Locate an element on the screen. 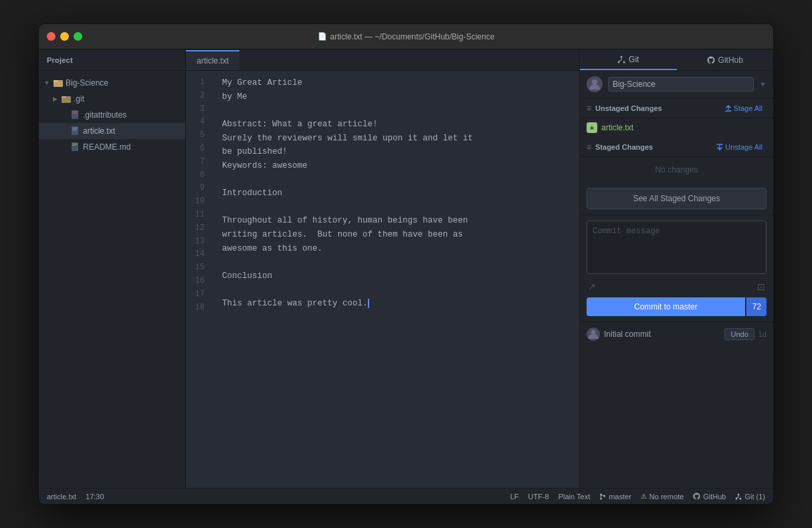 This screenshot has width=812, height=528. expand-icon: ▼ is located at coordinates (47, 83).